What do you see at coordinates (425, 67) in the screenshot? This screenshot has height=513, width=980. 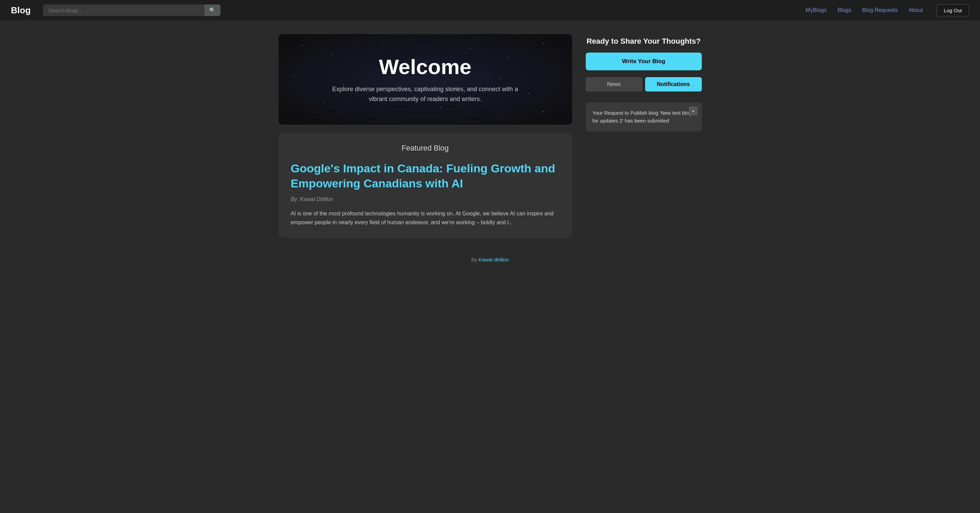 I see `welcome-title: Welcome` at bounding box center [425, 67].